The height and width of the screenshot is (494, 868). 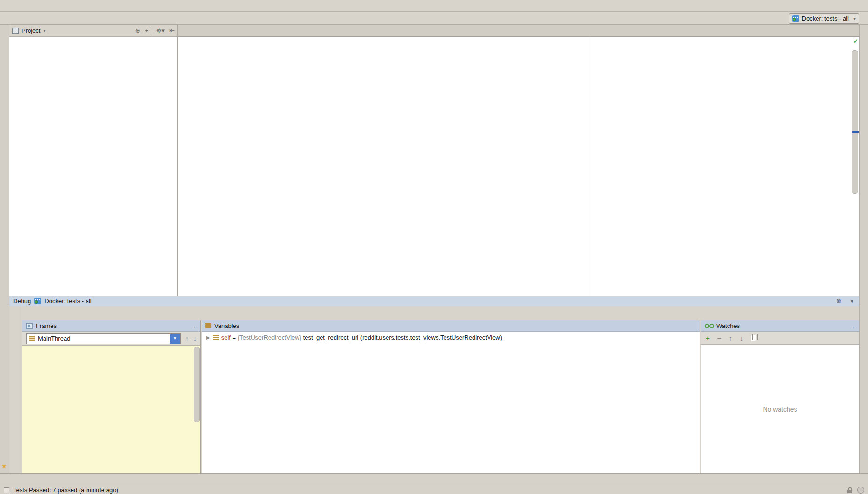 What do you see at coordinates (434, 301) in the screenshot?
I see `debug-panel-header: Debug Docker: tests - all ☸ ▾` at bounding box center [434, 301].